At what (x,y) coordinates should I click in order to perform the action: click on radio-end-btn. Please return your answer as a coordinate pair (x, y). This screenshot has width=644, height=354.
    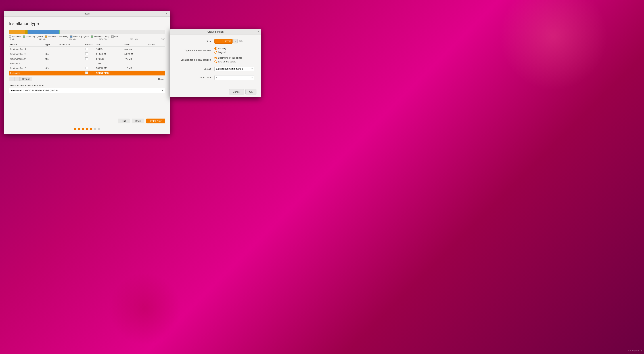
    Looking at the image, I should click on (216, 62).